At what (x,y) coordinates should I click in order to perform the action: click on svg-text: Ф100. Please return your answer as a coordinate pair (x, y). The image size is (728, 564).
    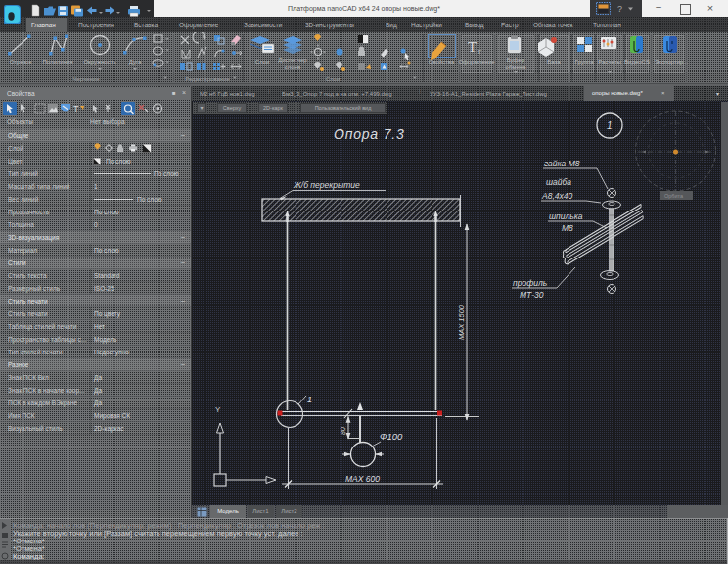
    Looking at the image, I should click on (391, 437).